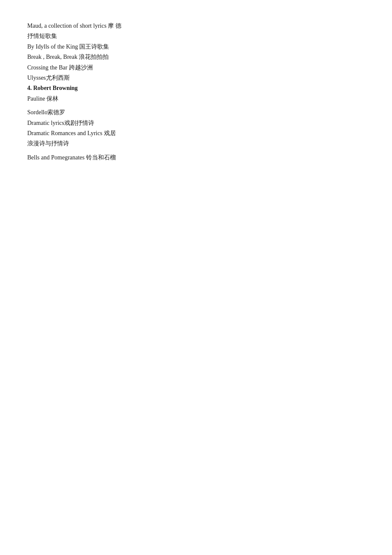 This screenshot has height=555, width=392. Describe the element at coordinates (193, 99) in the screenshot. I see `text-line-7: Pauline 保林` at that location.